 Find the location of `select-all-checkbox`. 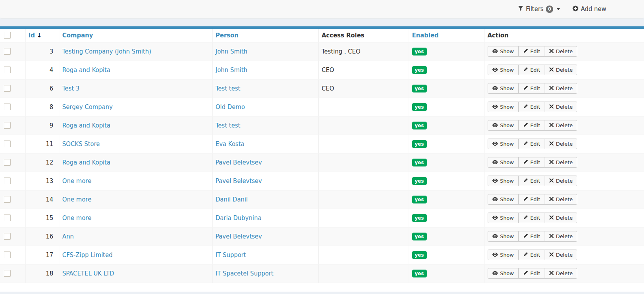

select-all-checkbox is located at coordinates (7, 35).